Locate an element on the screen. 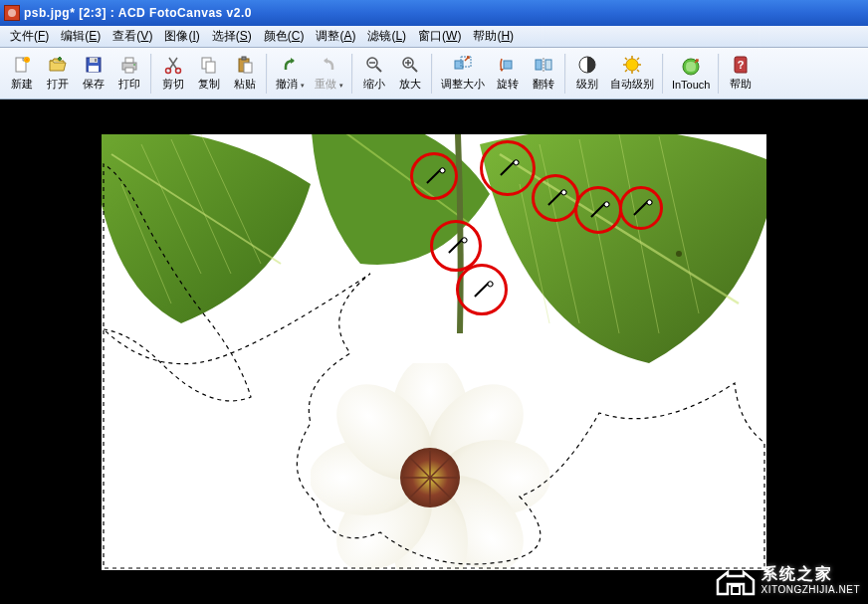 The width and height of the screenshot is (868, 604). copy-label: 复制 is located at coordinates (209, 84).